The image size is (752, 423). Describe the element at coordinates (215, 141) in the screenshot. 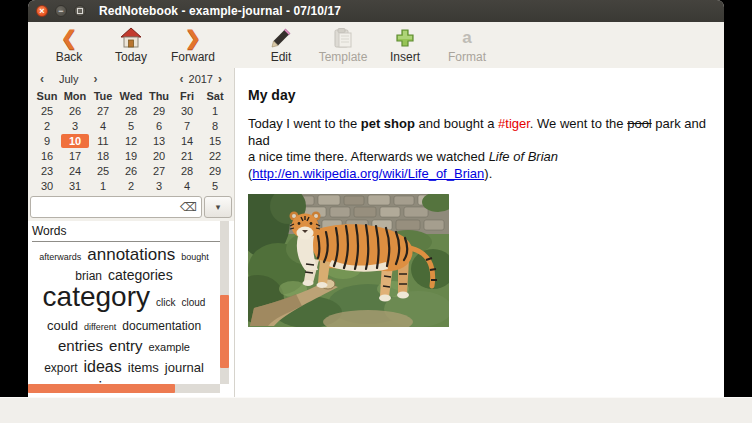

I see `calendar-day: 15` at that location.